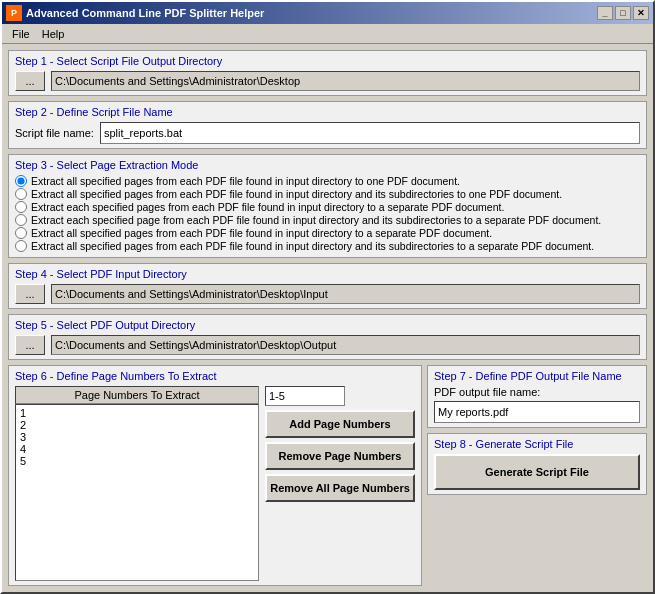  Describe the element at coordinates (340, 484) in the screenshot. I see `step6-right: Add Page Numbers Remove Page Numbers Rem…` at that location.